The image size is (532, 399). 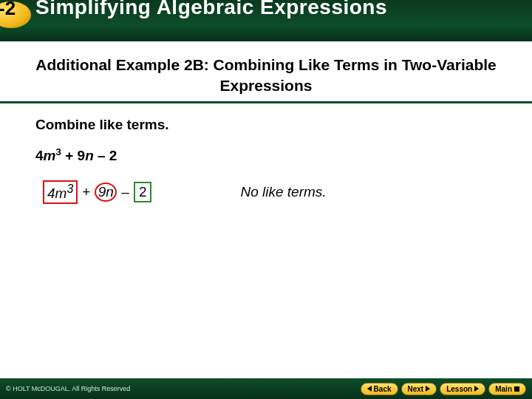 What do you see at coordinates (126, 192) in the screenshot?
I see `minus-sign: –` at bounding box center [126, 192].